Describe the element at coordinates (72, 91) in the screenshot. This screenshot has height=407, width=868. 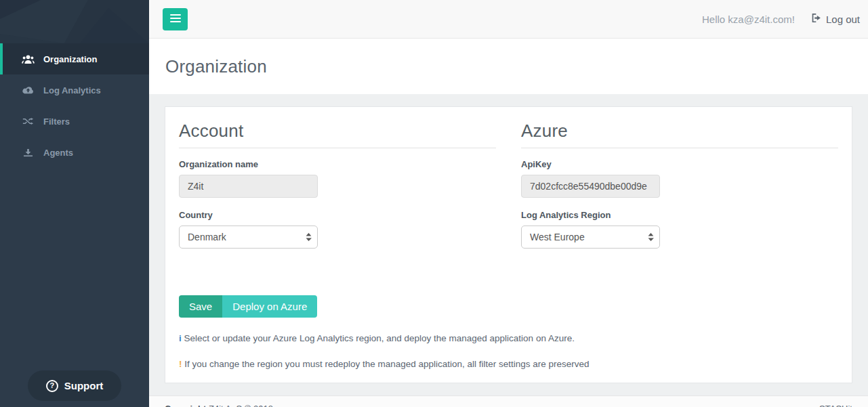
I see `sidebar-item-label: Log Analytics` at that location.